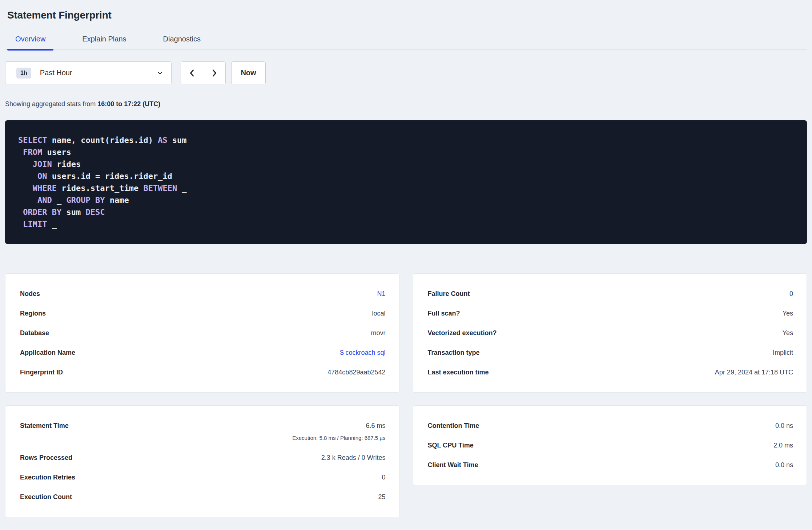 The image size is (812, 530). Describe the element at coordinates (214, 73) in the screenshot. I see `next-interval-button` at that location.